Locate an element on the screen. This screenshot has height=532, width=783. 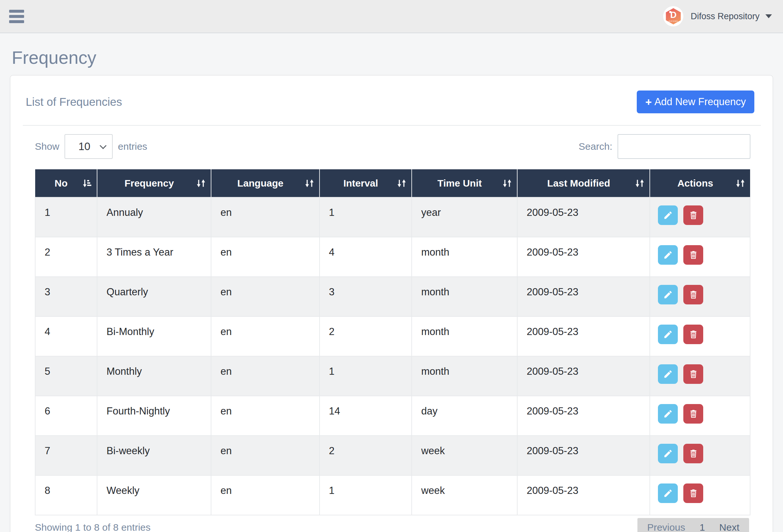
column-label: Time Unit is located at coordinates (460, 183).